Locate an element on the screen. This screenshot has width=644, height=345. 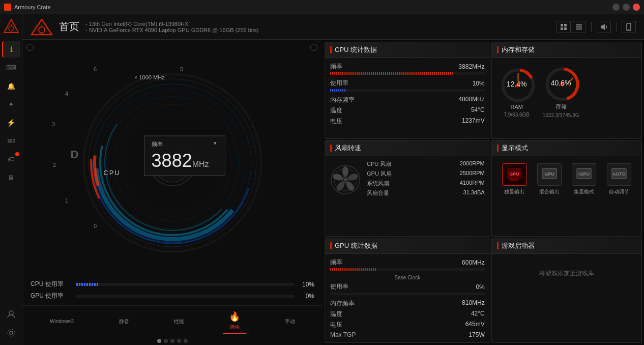
sidebar-item-tools is located at coordinates (11, 141).